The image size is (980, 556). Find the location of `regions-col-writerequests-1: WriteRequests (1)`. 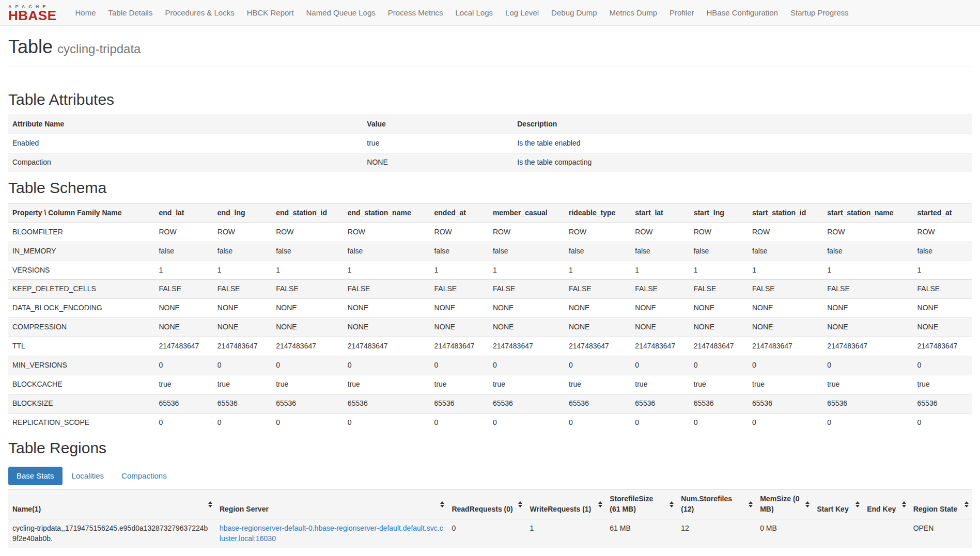

regions-col-writerequests-1: WriteRequests (1) is located at coordinates (565, 504).